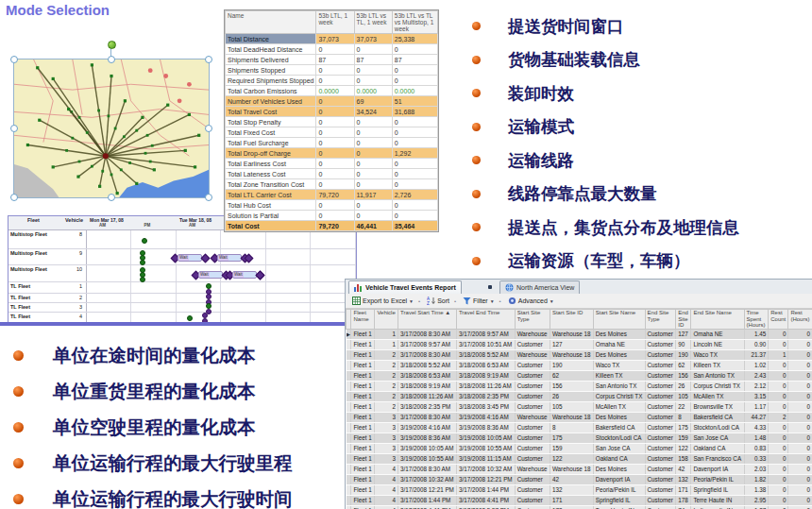  I want to click on grid-row: Fleet 123/18/2008 2:35 PM3/18/2008 3:45 …, so click(580, 406).